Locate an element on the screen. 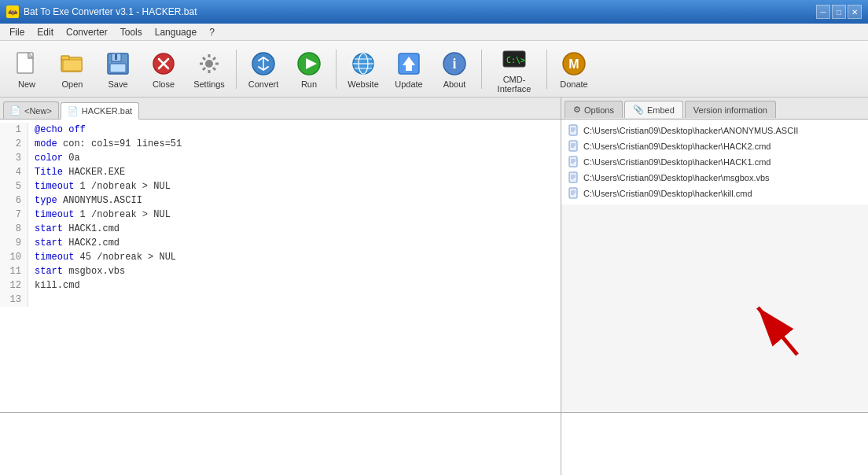 This screenshot has height=475, width=868. svg-text: i is located at coordinates (454, 64).